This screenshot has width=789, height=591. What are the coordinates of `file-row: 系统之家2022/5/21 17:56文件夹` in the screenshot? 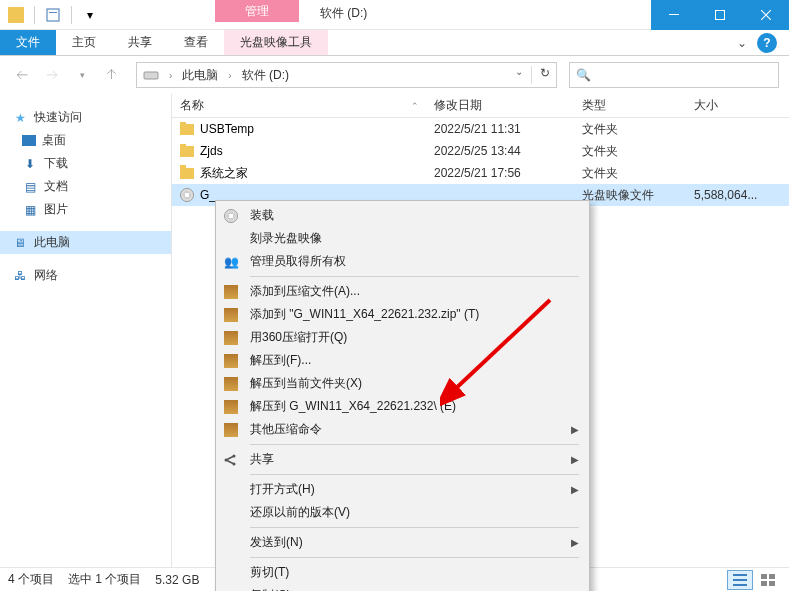 It's located at (480, 173).